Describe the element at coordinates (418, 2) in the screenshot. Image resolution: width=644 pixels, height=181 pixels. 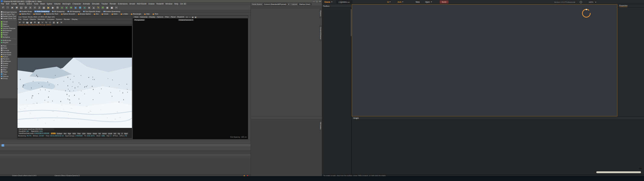
I see `new-button: New` at that location.